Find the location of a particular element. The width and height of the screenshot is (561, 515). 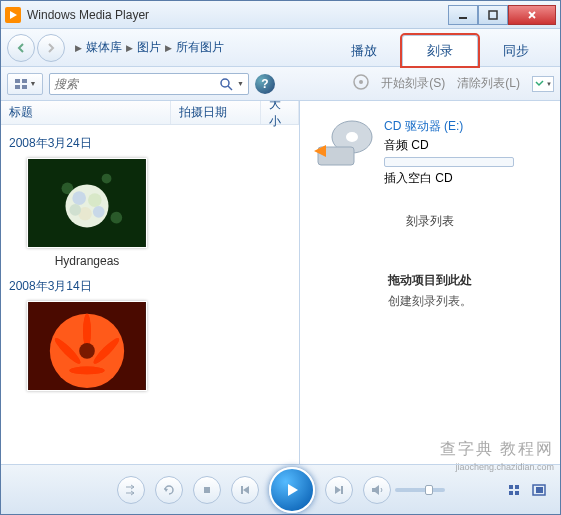

drop-hint-line1: 拖动项目到此处 is located at coordinates (430, 280).